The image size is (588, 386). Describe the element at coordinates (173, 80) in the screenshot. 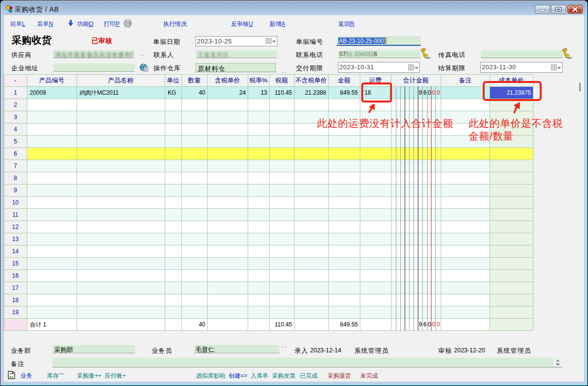

I see `svg-text: 单位` at that location.